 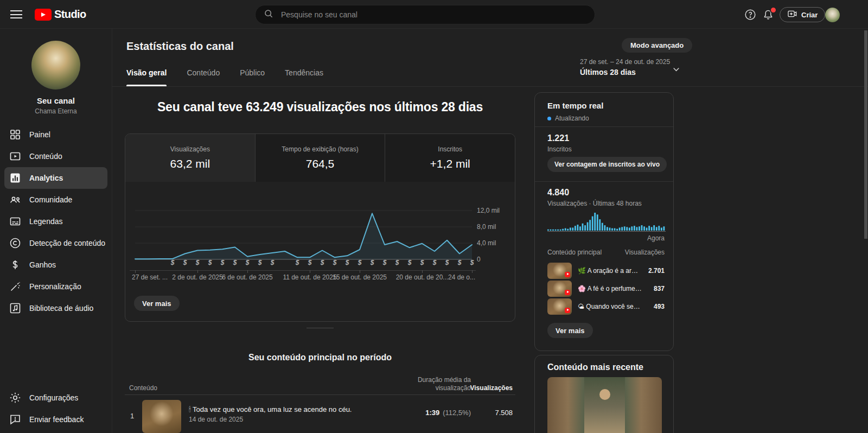 I want to click on community-icon, so click(x=15, y=200).